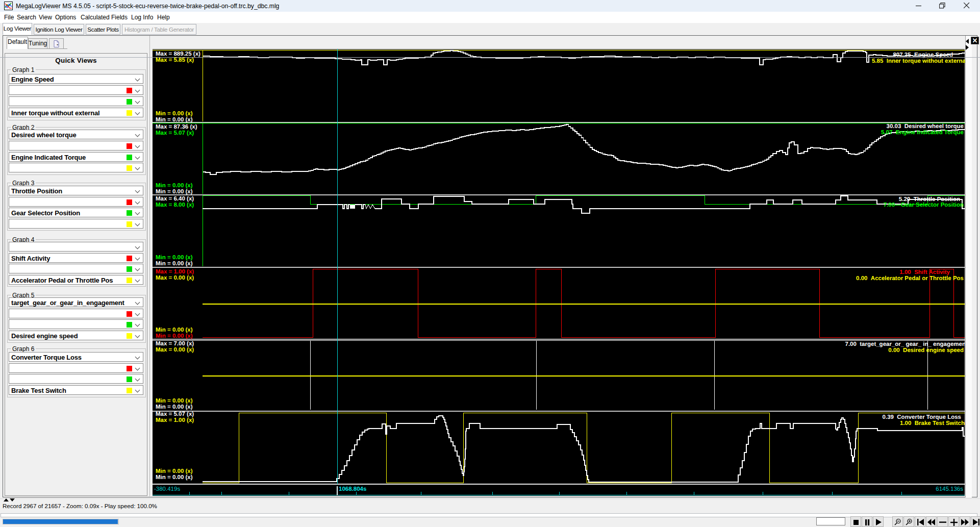 This screenshot has width=980, height=527. I want to click on svg-text: 6145.136s, so click(949, 489).